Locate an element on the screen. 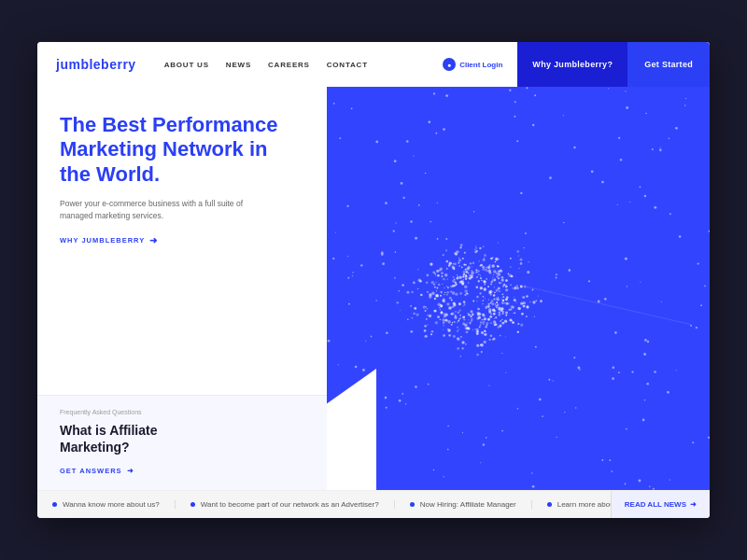 This screenshot has width=747, height=560. navbar: jumbleberry ABOUT US NEWS CAREERS CONTAC… is located at coordinates (374, 64).